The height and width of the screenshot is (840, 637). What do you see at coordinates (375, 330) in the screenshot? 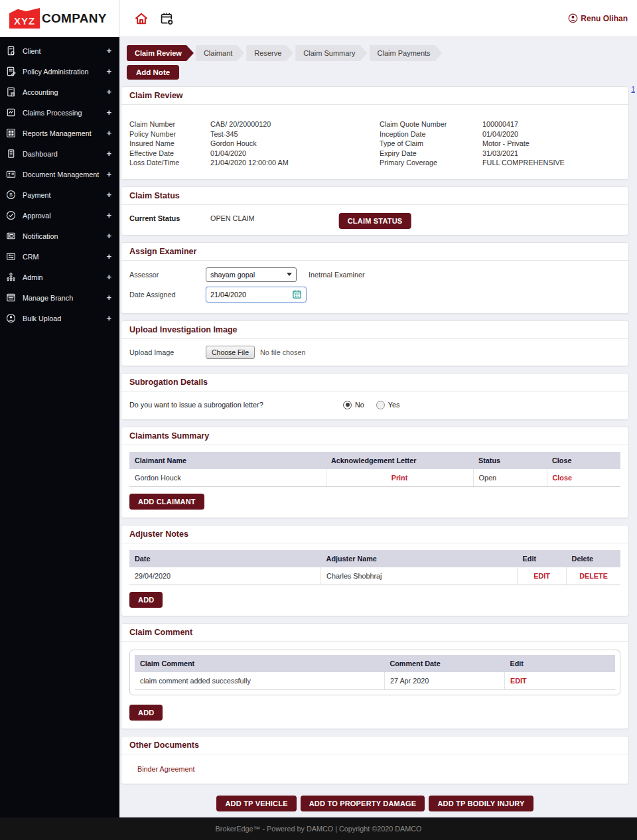
I see `upload-investigation-header: Upload Investigation Image` at bounding box center [375, 330].